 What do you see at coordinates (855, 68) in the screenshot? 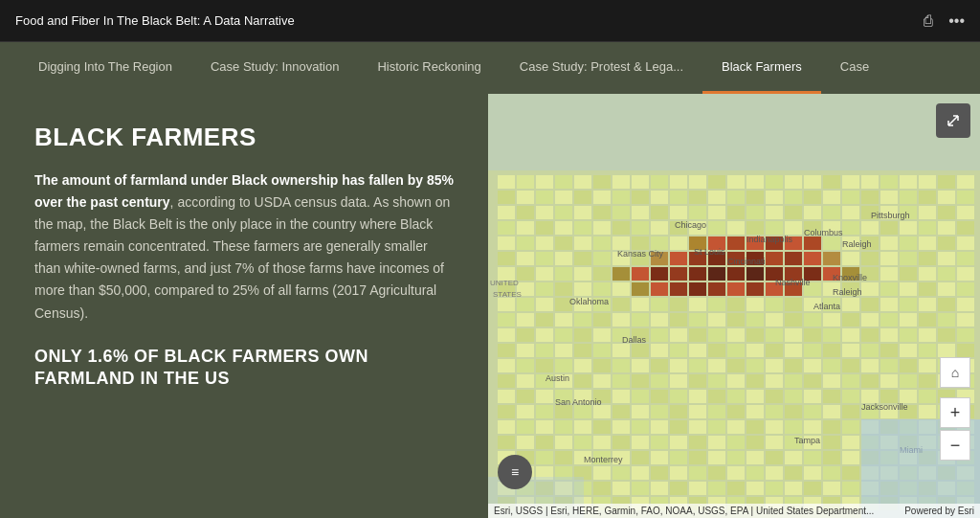
I see `nav-item-case: Case` at bounding box center [855, 68].